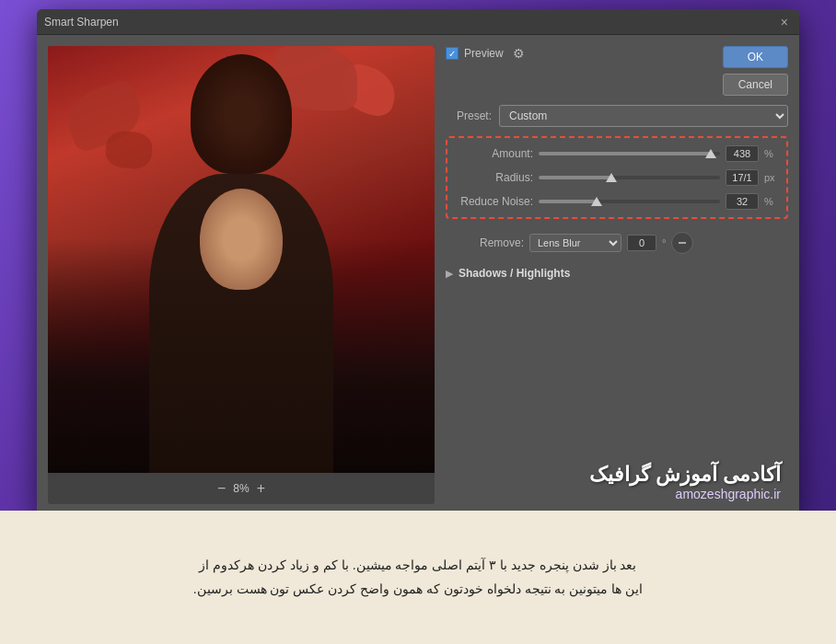 The image size is (836, 644). Describe the element at coordinates (452, 53) in the screenshot. I see `preview-checkbox` at that location.